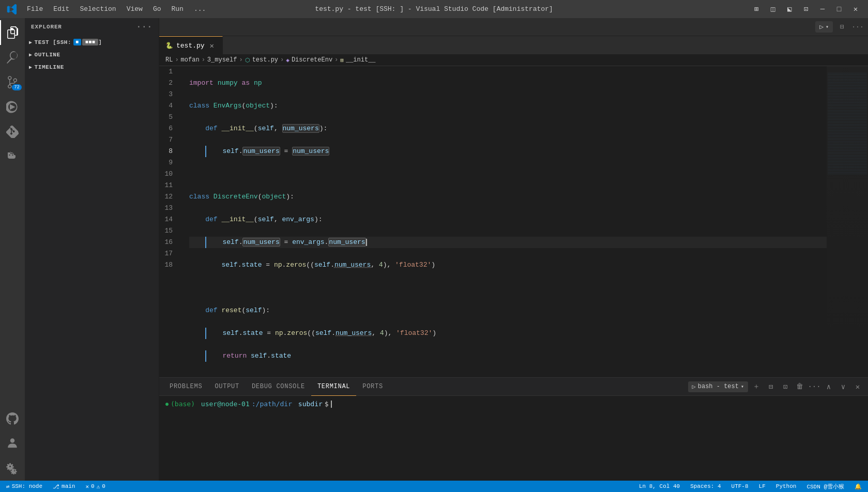  What do you see at coordinates (806, 9) in the screenshot?
I see `title-bar-controls: ⊞ ◫ ⬕ ⊡ ─ □ ✕` at bounding box center [806, 9].